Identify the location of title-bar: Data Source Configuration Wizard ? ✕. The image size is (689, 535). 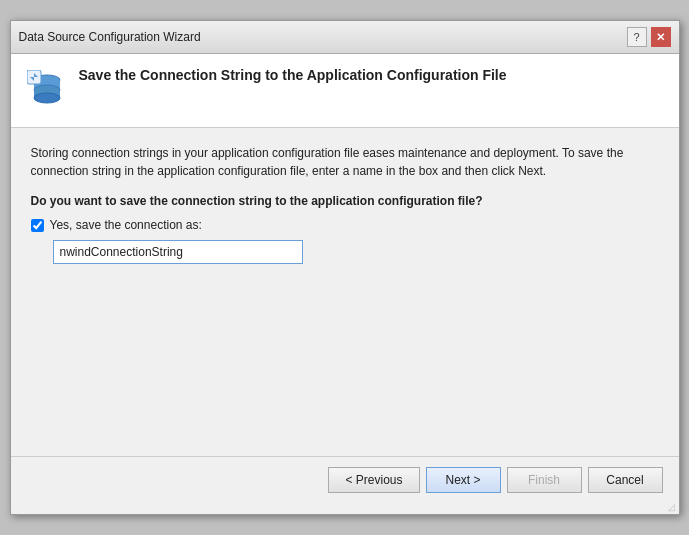
(345, 38).